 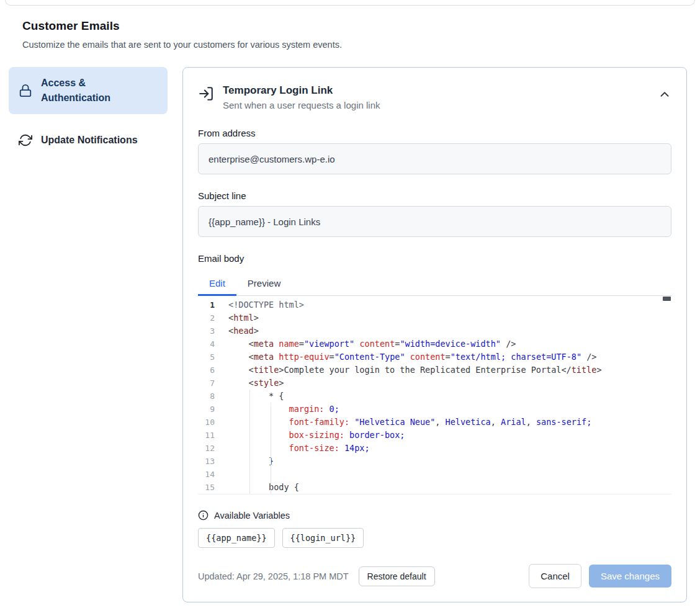 I want to click on variable-chip-login-url: {{login_url}}, so click(x=323, y=538).